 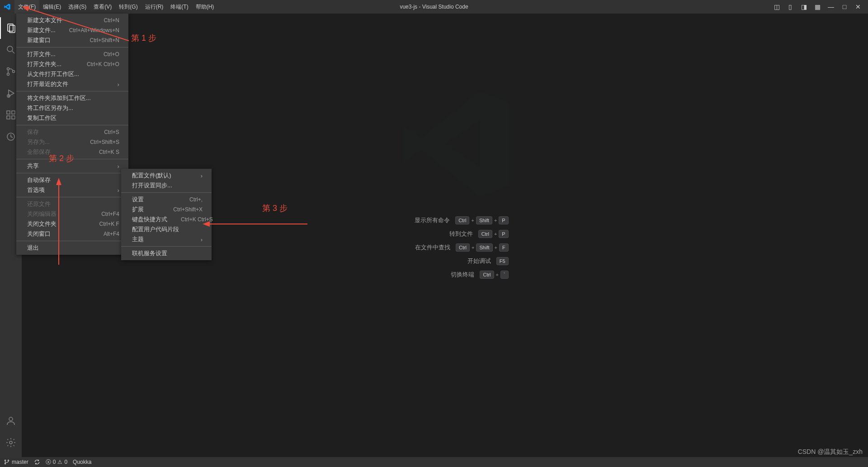 What do you see at coordinates (60, 462) in the screenshot?
I see `warning-icon: ⚠` at bounding box center [60, 462].